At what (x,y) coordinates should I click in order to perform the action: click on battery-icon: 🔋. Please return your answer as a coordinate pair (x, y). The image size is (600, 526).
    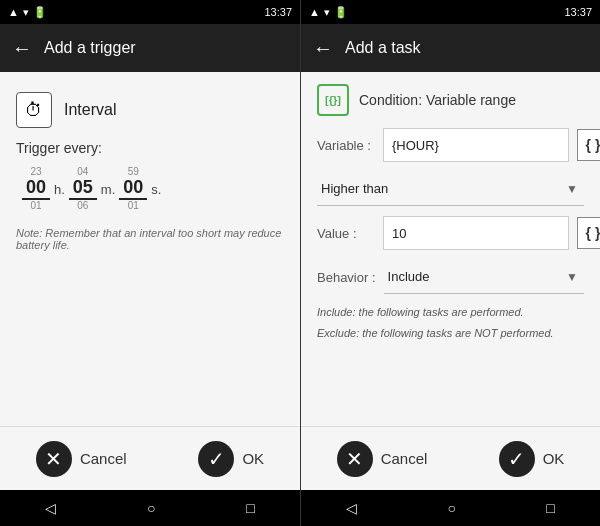
    Looking at the image, I should click on (40, 12).